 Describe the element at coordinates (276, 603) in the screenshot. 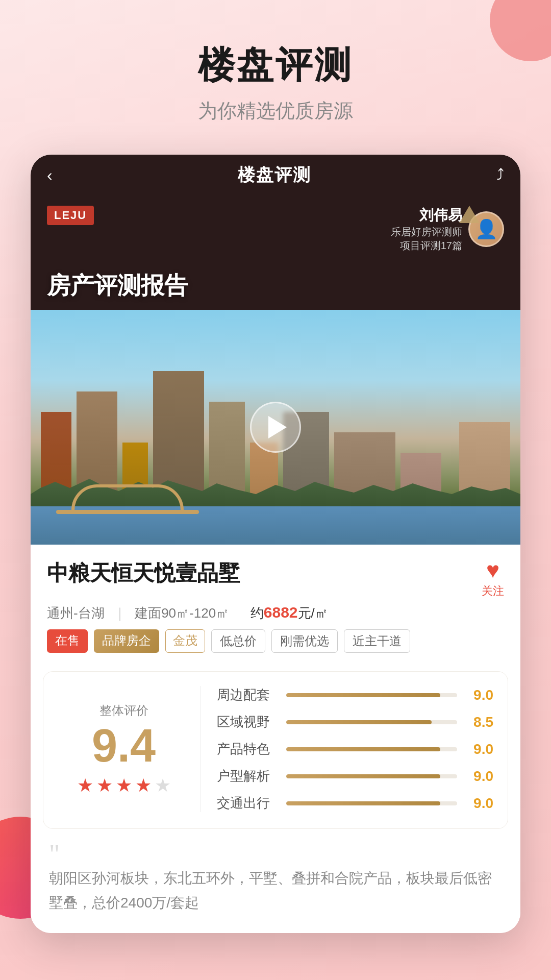

I see `property-info: 中粮天恒天悦壹品墅 ♥ 关注 通州-台湖 ｜ 建面90㎡-120㎡ 约6882元…` at that location.